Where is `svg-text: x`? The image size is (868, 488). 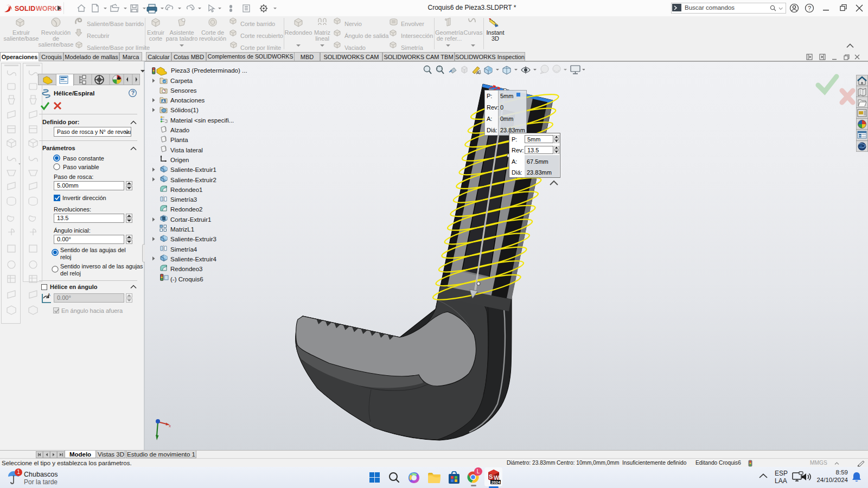 svg-text: x is located at coordinates (170, 426).